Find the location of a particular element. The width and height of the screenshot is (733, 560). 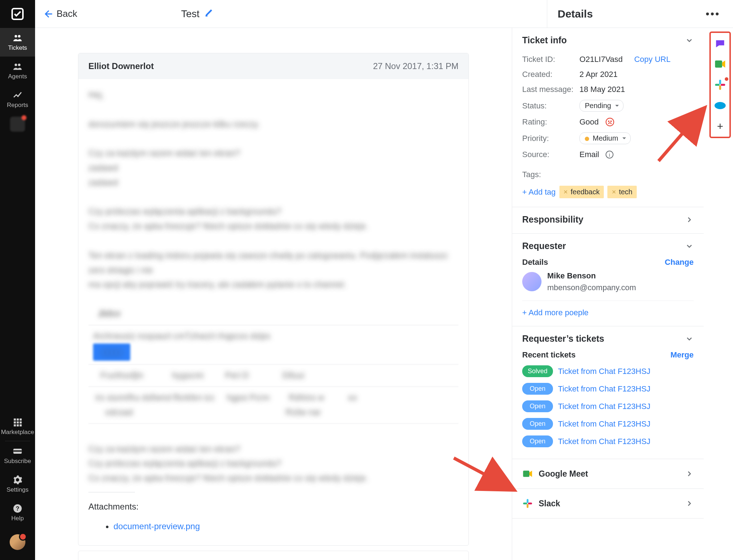

collapse-requester-tickets is located at coordinates (689, 339).